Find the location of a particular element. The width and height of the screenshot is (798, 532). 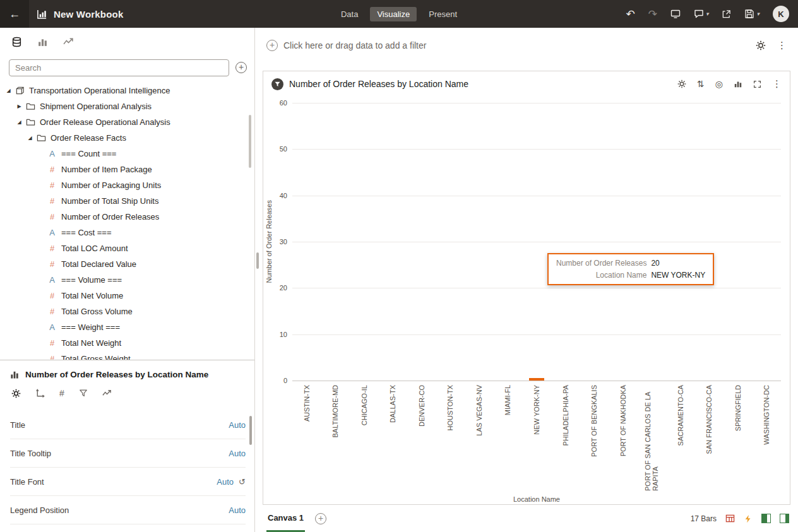

properties-values-icon: # is located at coordinates (62, 393).